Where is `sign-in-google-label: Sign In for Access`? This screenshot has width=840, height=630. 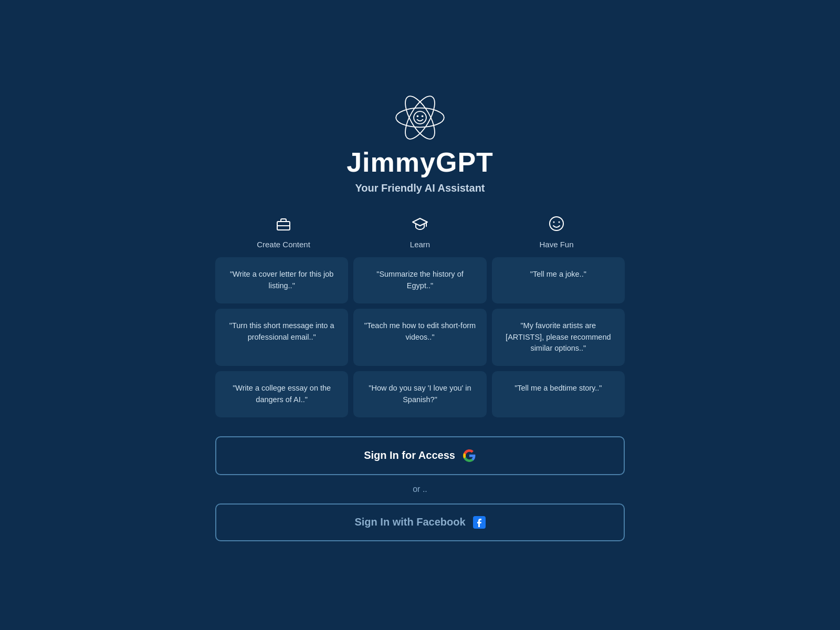
sign-in-google-label: Sign In for Access is located at coordinates (410, 456).